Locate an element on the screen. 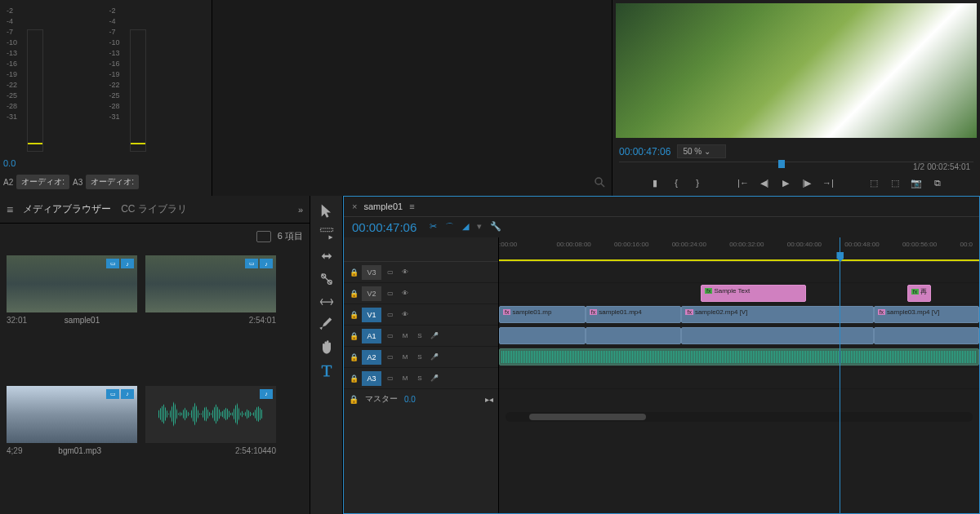 The image size is (980, 514). track-select-tool-icon is located at coordinates (327, 233).